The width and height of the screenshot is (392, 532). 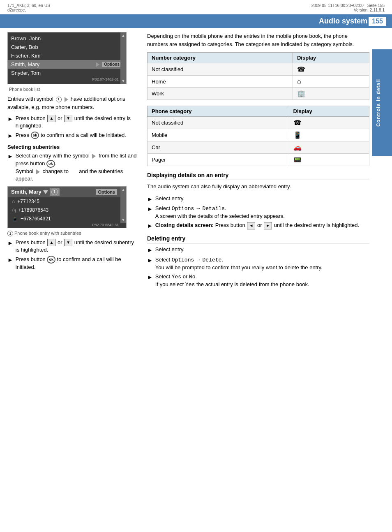 I want to click on triangle-symbol-icon, so click(x=67, y=99).